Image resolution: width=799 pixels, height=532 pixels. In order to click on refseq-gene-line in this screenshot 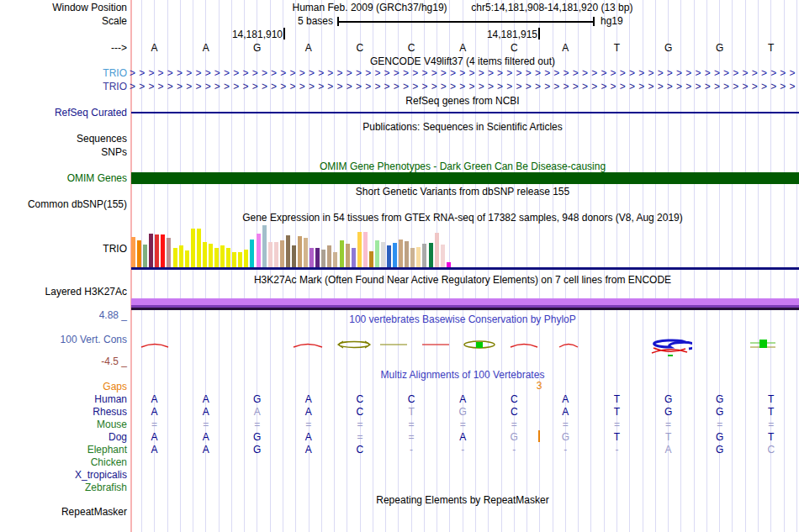, I will do `click(465, 113)`.